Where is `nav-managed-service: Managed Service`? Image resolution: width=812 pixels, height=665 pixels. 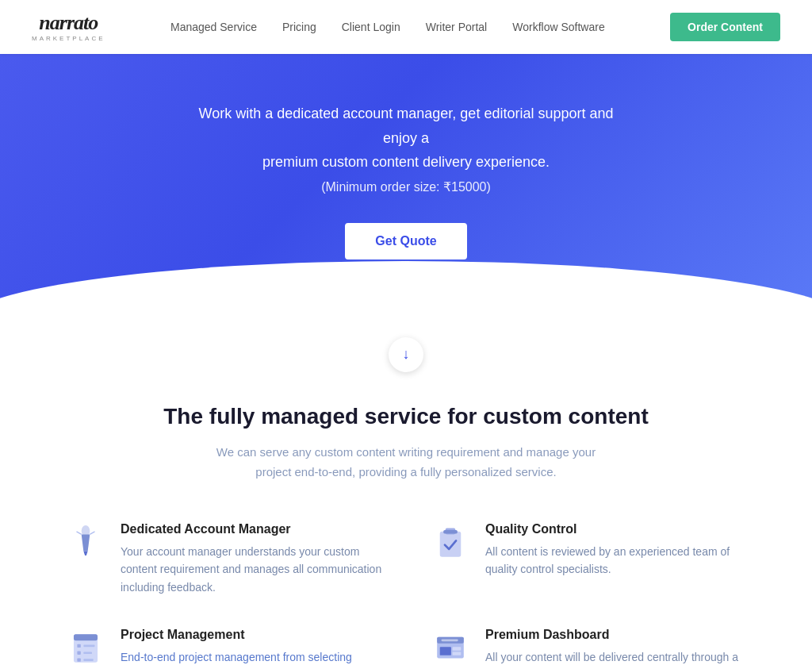
nav-managed-service: Managed Service is located at coordinates (214, 27).